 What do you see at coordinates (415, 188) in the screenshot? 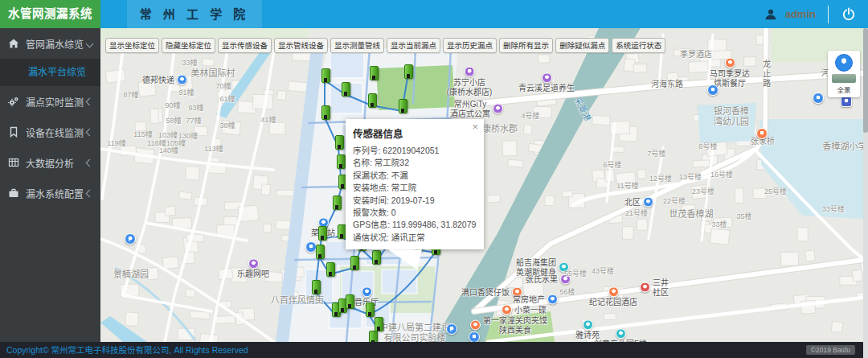
I see `popup-field: 安装地点: 常工院` at bounding box center [415, 188].